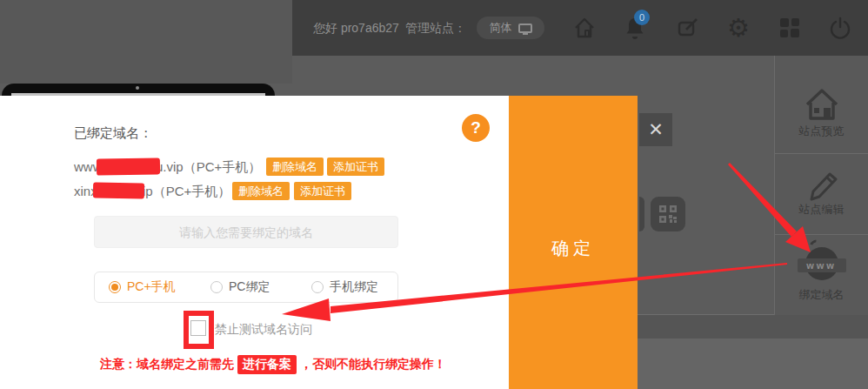 Image resolution: width=868 pixels, height=389 pixels. I want to click on sidebar-item-label: 站点预览, so click(821, 131).